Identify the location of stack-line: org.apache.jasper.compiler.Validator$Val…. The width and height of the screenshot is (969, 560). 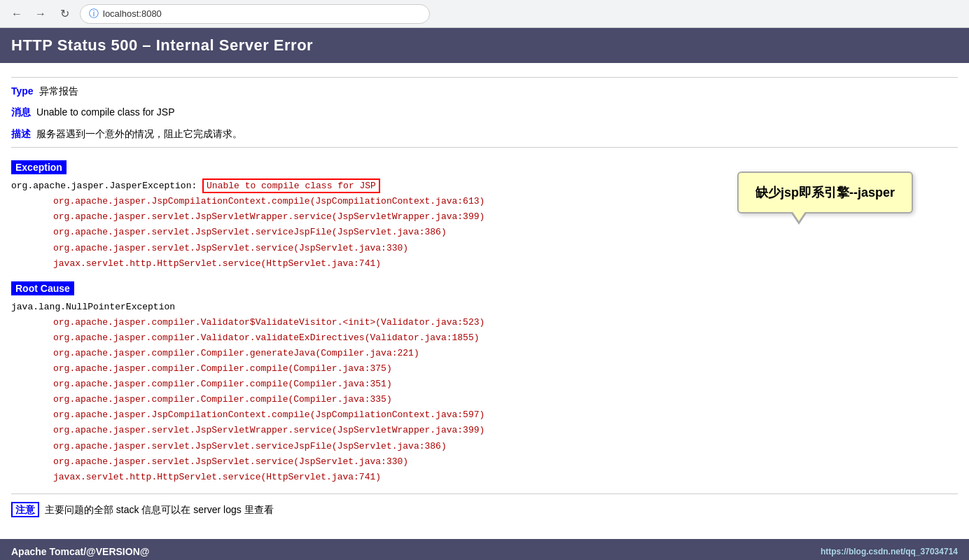
(506, 323).